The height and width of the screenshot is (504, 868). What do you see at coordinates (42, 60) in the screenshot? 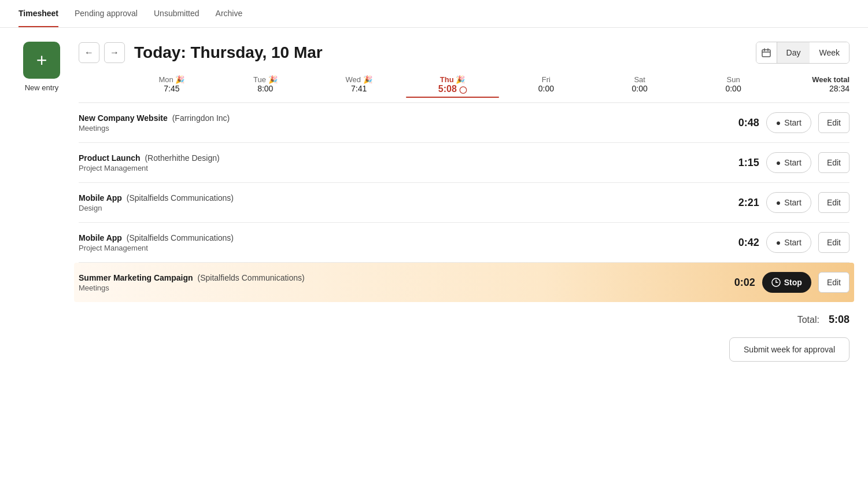
I see `new-entry-button: +` at bounding box center [42, 60].